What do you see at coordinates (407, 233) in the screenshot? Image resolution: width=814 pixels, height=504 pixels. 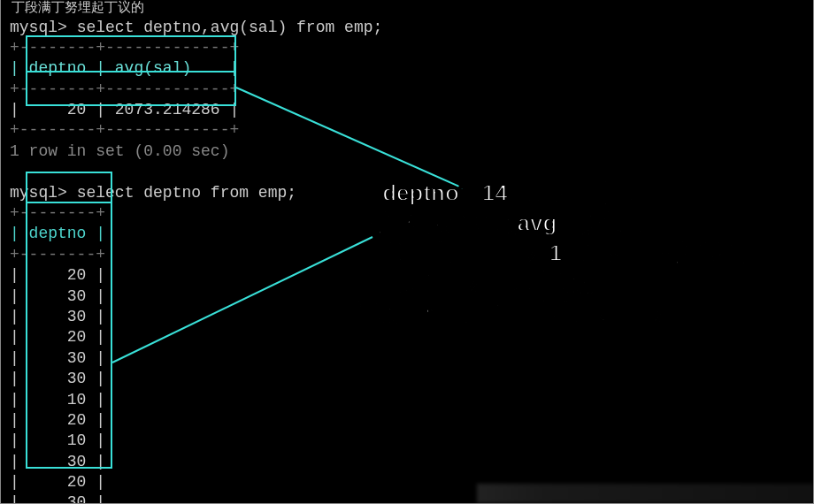 I see `query2-header: | deptno |` at bounding box center [407, 233].